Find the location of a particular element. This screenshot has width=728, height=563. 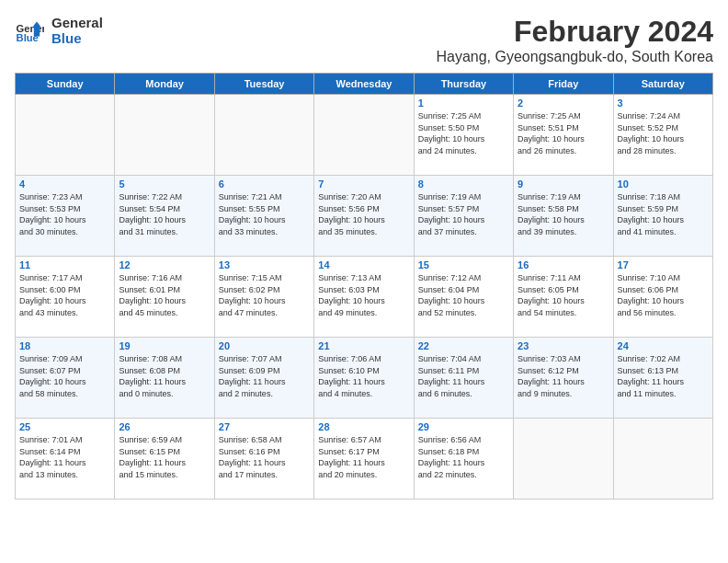

calendar-cell: 13Sunrise: 7:15 AM Sunset: 6:02 PM Dayli… is located at coordinates (264, 297).